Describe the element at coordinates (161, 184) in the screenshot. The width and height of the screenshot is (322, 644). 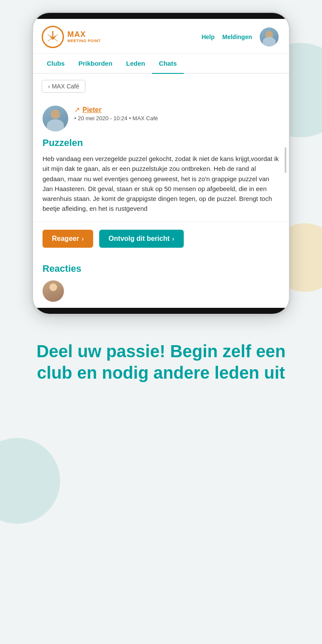
I see `post-body: Heb vandaag een verzegelde puzzel gekoch…` at that location.